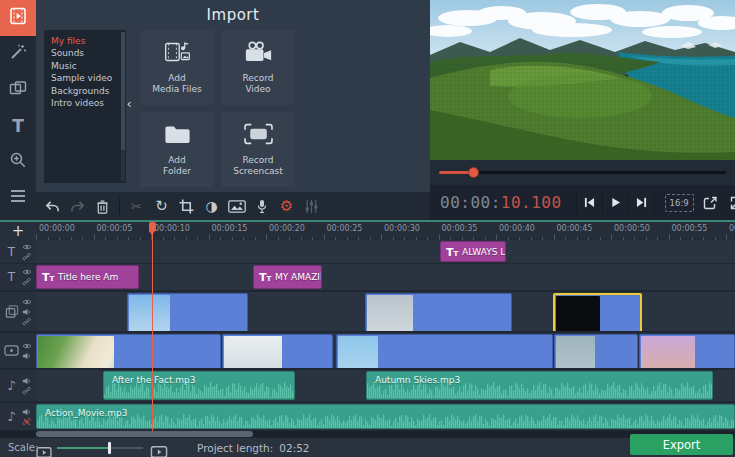 Image resolution: width=735 pixels, height=457 pixels. Describe the element at coordinates (84, 91) in the screenshot. I see `category-backgrounds: Backgrounds` at that location.